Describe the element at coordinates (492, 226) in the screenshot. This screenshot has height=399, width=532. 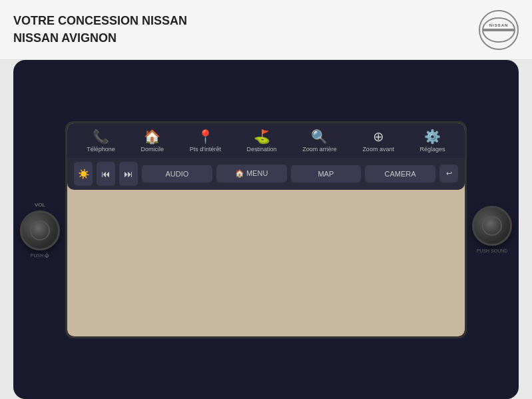
I see `sound-knob` at that location.